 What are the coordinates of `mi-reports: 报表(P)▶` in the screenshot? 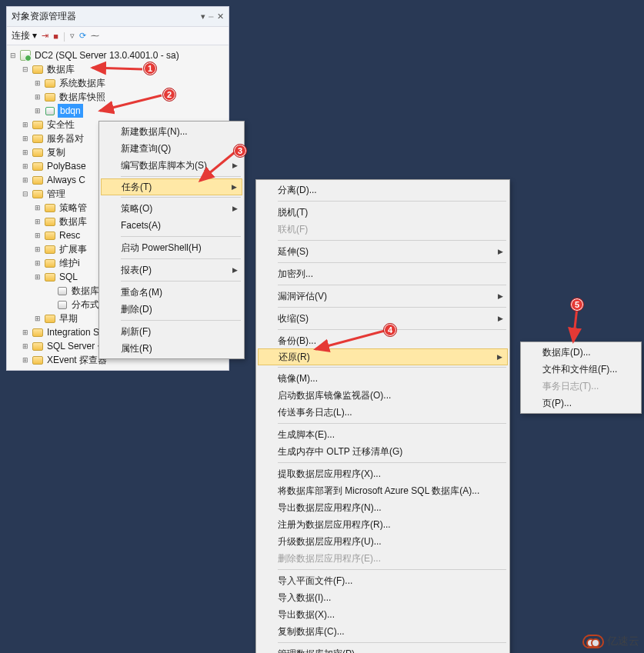 It's located at (172, 270).